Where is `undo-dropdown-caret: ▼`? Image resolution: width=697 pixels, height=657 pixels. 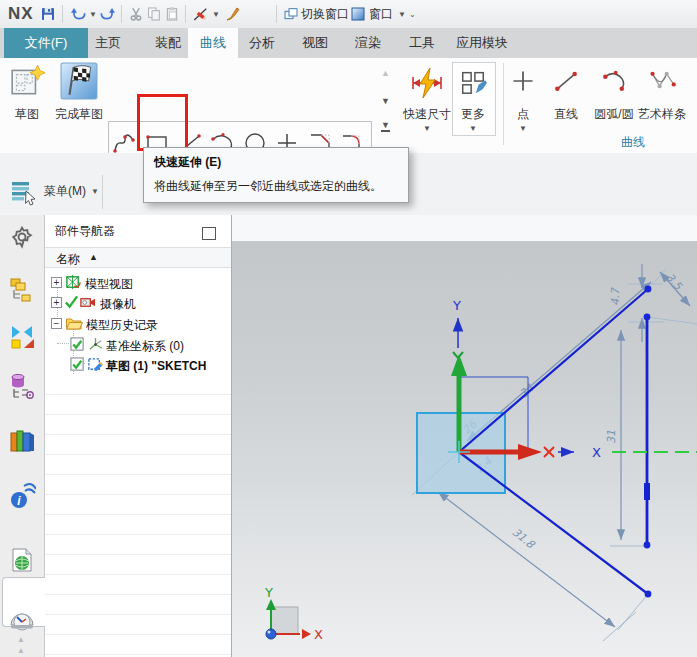
undo-dropdown-caret: ▼ is located at coordinates (93, 14).